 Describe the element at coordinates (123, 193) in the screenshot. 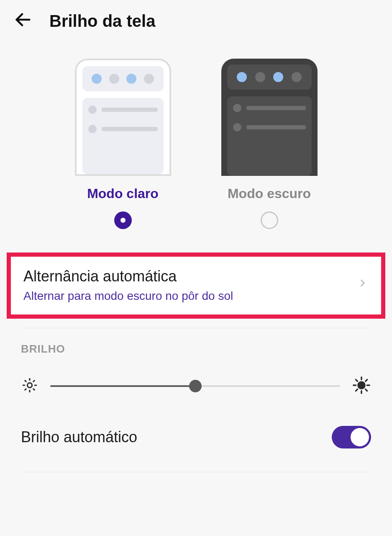

I see `light-label: Modo claro` at that location.